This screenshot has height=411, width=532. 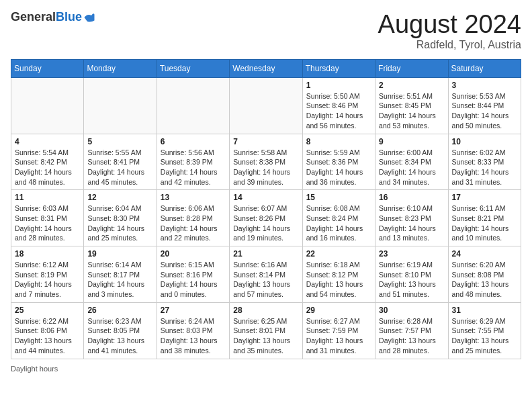 I want to click on day-number: 31, so click(x=485, y=310).